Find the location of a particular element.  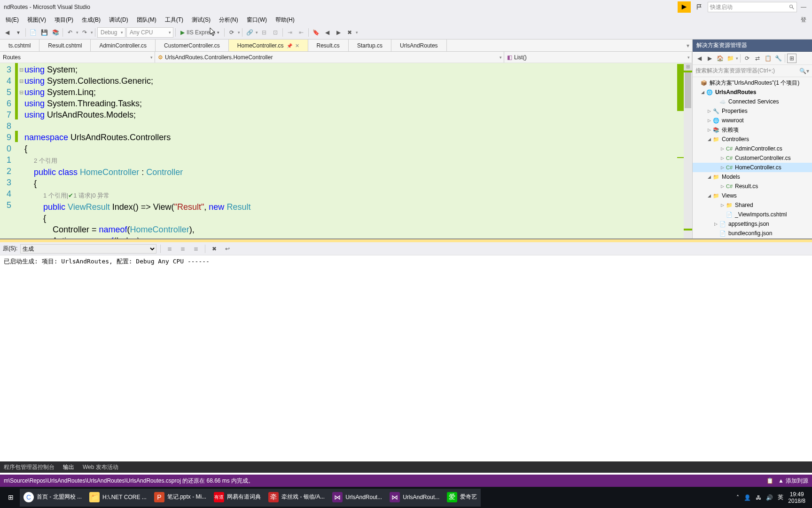

collapse-icon: ⇄ is located at coordinates (757, 58).